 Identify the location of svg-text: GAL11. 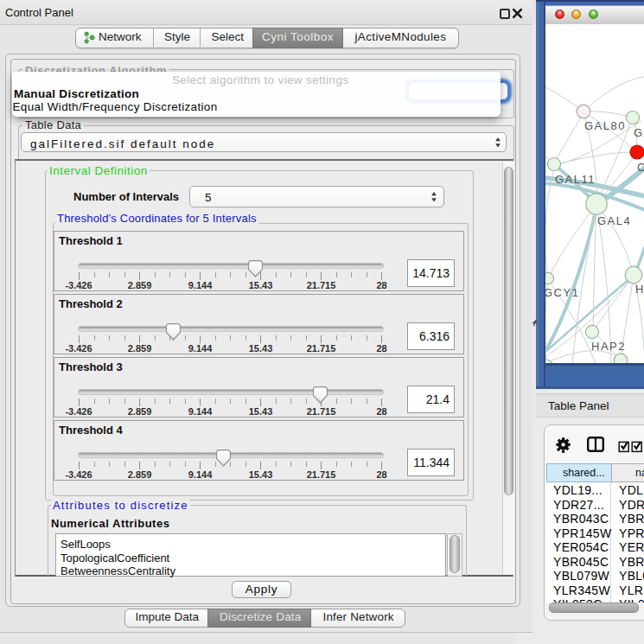
(576, 180).